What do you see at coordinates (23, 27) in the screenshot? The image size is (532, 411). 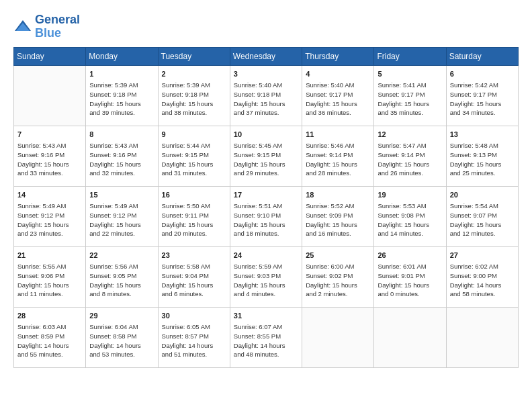 I see `logo-icon` at bounding box center [23, 27].